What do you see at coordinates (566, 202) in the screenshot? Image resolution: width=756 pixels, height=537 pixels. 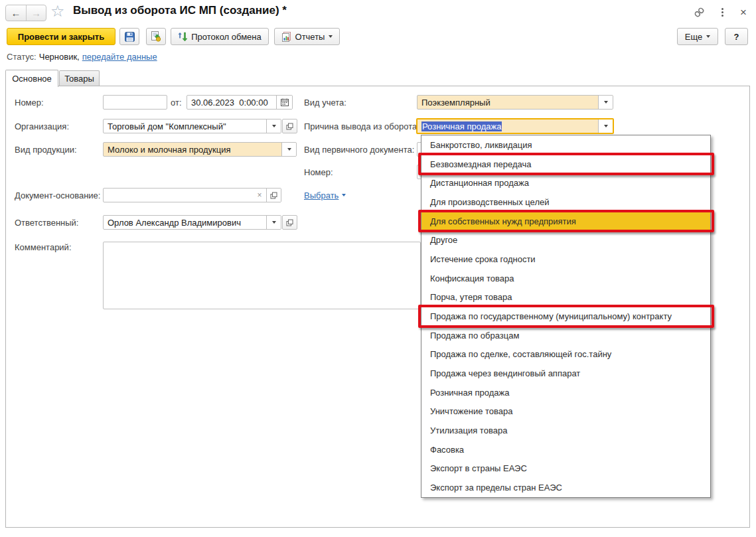 I see `dropdown-item: Для производственных целей` at bounding box center [566, 202].